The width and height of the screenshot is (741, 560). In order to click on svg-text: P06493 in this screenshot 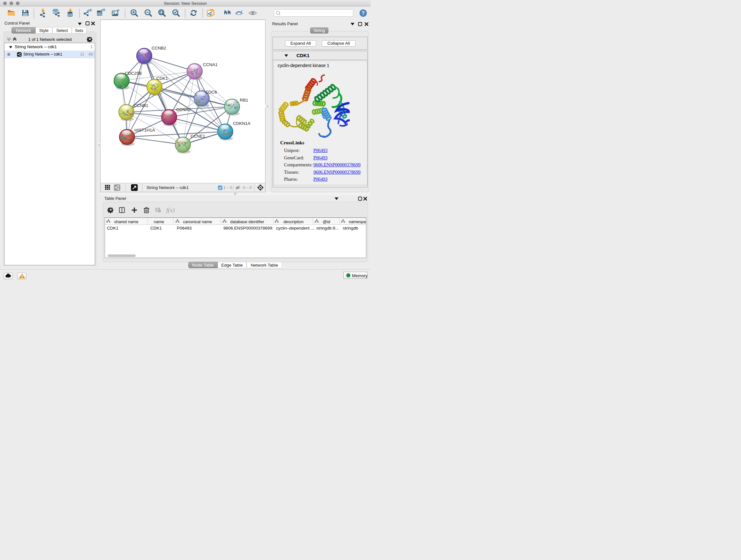, I will do `click(184, 228)`.